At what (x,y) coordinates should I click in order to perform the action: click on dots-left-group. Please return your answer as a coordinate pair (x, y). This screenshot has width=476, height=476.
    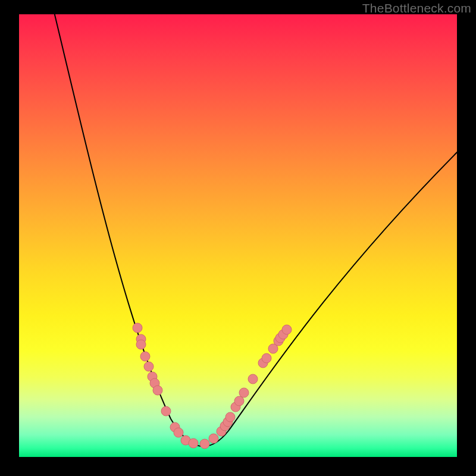
    Looking at the image, I should click on (165, 386).